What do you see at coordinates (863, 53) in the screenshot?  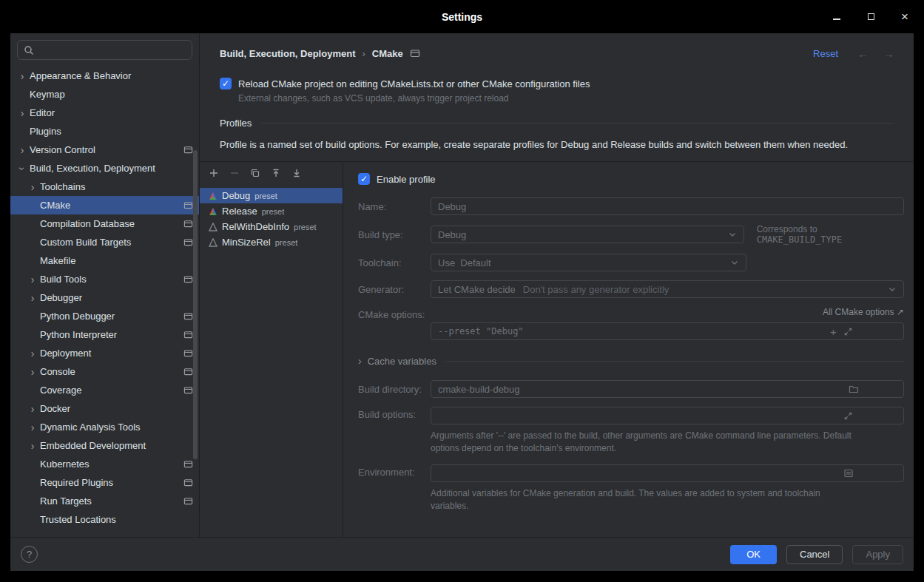 I see `back-arrow-icon: ←` at bounding box center [863, 53].